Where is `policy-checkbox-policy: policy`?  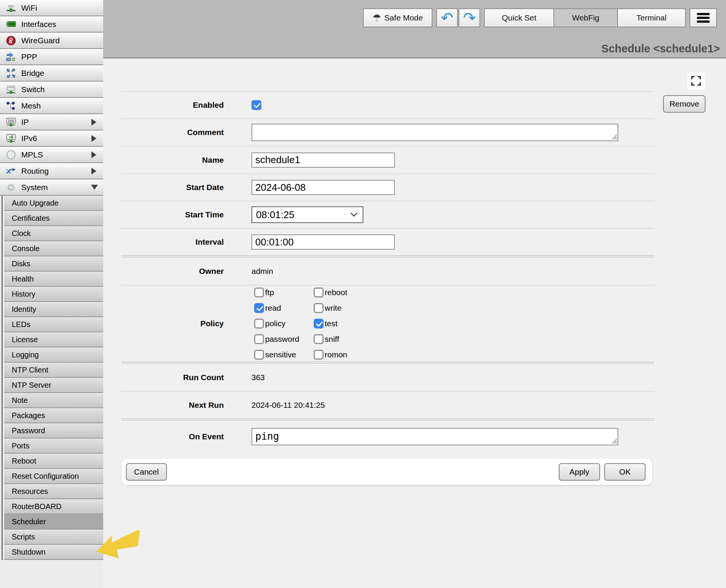 policy-checkbox-policy: policy is located at coordinates (284, 324).